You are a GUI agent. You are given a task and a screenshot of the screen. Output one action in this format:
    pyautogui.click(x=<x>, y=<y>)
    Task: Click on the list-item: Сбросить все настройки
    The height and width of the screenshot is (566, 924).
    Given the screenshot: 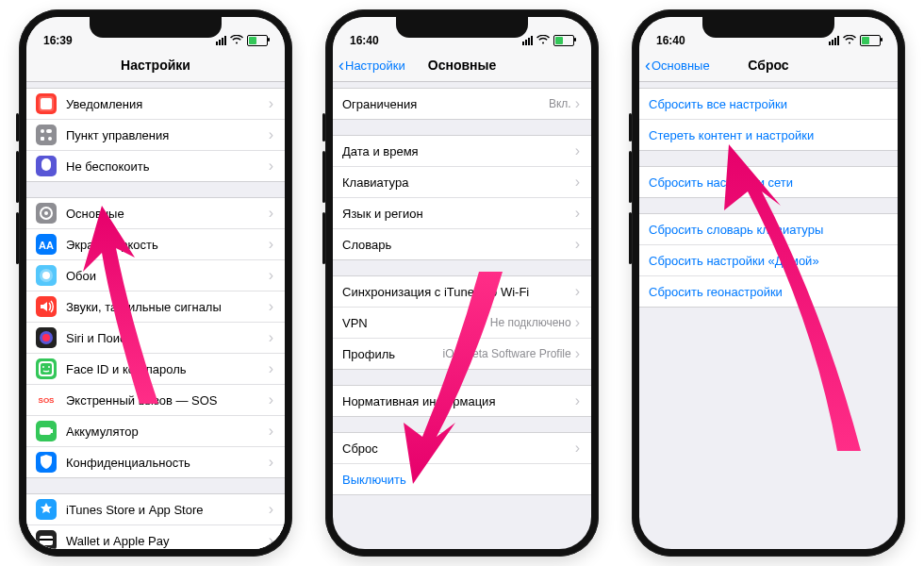 What is the action you would take?
    pyautogui.click(x=768, y=104)
    